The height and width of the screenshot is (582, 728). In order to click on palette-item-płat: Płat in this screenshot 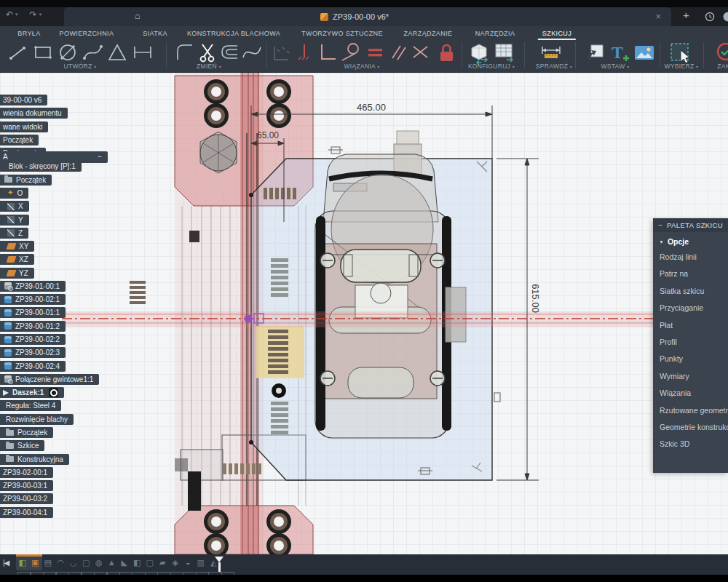, I will do `click(690, 326)`.